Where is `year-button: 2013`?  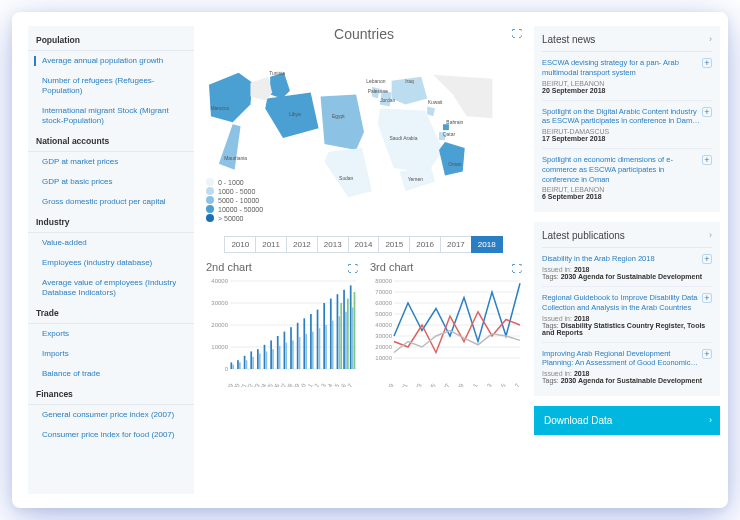
year-button: 2013 is located at coordinates (333, 244).